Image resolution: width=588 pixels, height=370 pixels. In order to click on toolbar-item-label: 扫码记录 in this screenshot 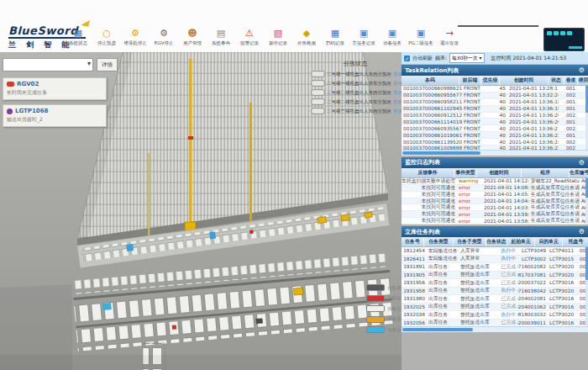, I will do `click(335, 44)`.